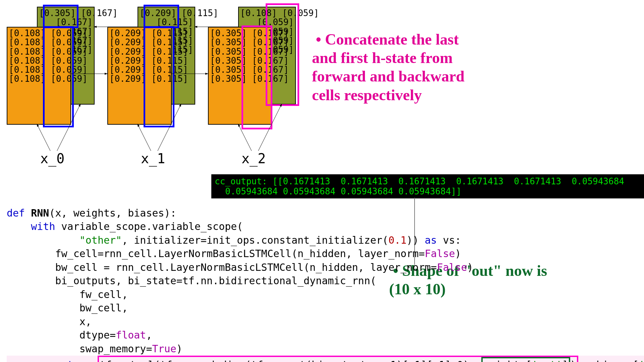  I want to click on xlabel-2: x_2, so click(254, 159).